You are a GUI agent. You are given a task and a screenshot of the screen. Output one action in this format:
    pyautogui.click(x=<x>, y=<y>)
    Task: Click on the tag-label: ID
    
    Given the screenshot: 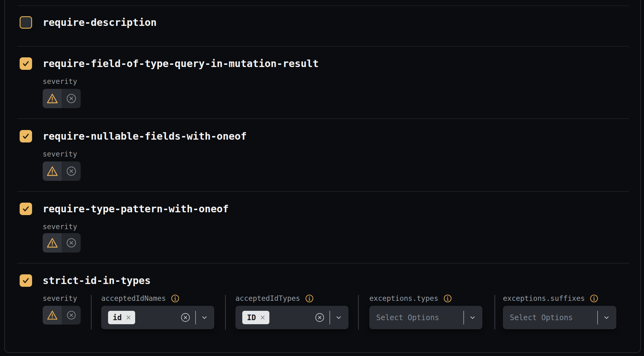 What is the action you would take?
    pyautogui.click(x=252, y=318)
    